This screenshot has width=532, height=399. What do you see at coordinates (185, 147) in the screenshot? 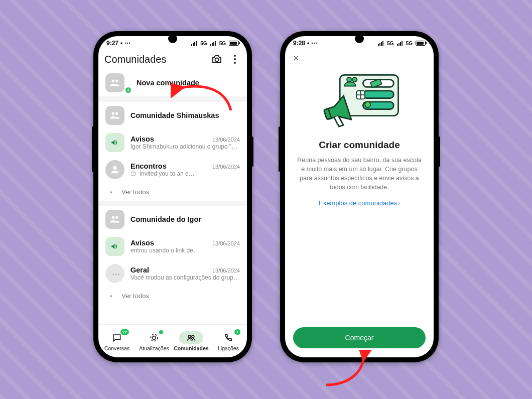
I see `item-sub: Igor Shimabukuro adicionou o grupo "Enco…` at bounding box center [185, 147].